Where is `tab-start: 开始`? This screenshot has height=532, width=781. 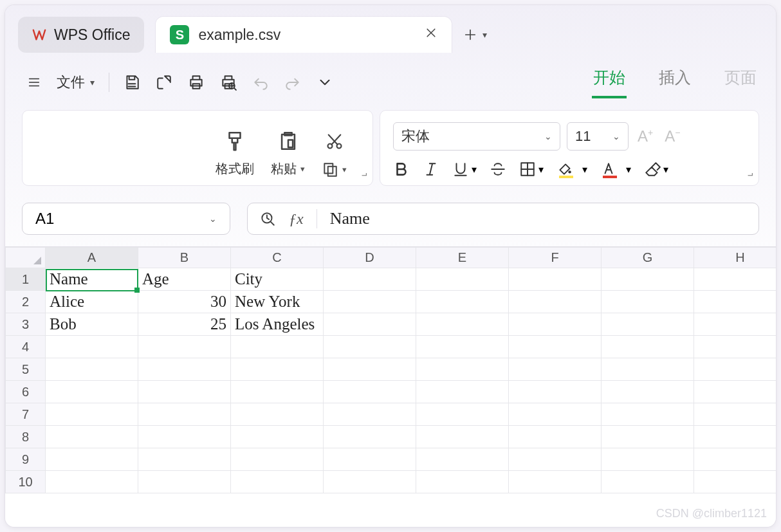
tab-start: 开始 is located at coordinates (609, 82).